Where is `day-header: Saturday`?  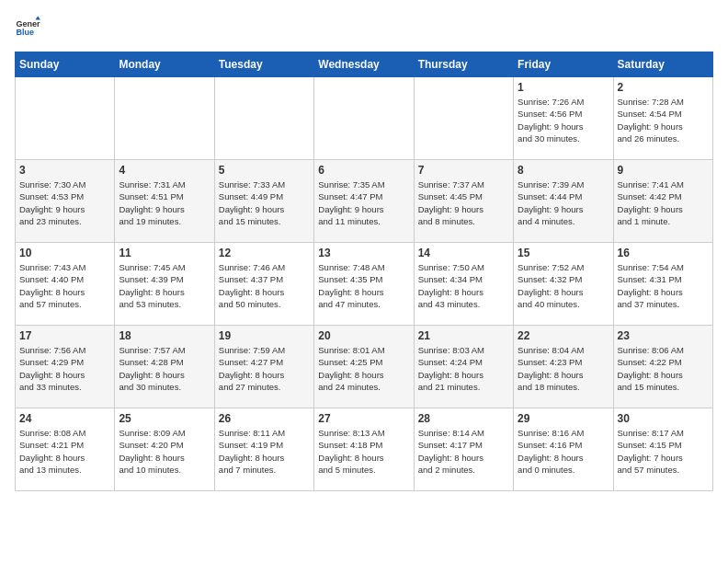 day-header: Saturday is located at coordinates (663, 64).